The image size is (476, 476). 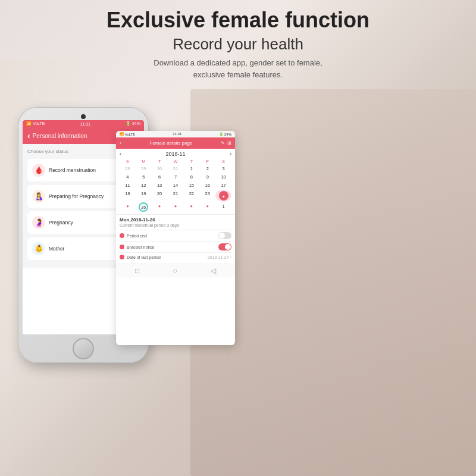 What do you see at coordinates (223, 143) in the screenshot?
I see `edit-icon: ✎` at bounding box center [223, 143].